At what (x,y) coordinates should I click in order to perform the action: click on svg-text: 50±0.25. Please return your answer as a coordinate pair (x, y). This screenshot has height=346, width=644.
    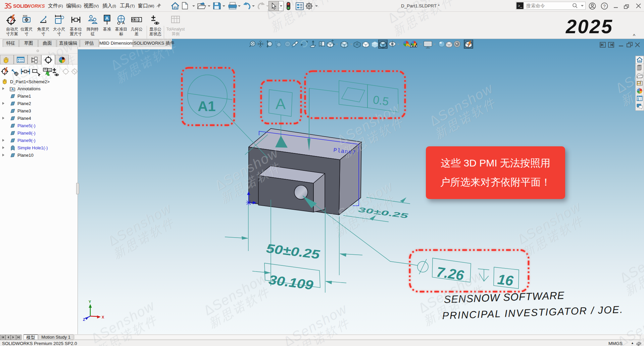
    Looking at the image, I should click on (293, 252).